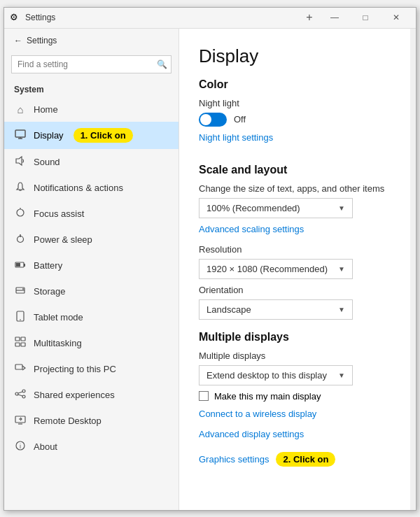  Describe the element at coordinates (91, 162) in the screenshot. I see `sidebar-item-sound: Sound` at that location.